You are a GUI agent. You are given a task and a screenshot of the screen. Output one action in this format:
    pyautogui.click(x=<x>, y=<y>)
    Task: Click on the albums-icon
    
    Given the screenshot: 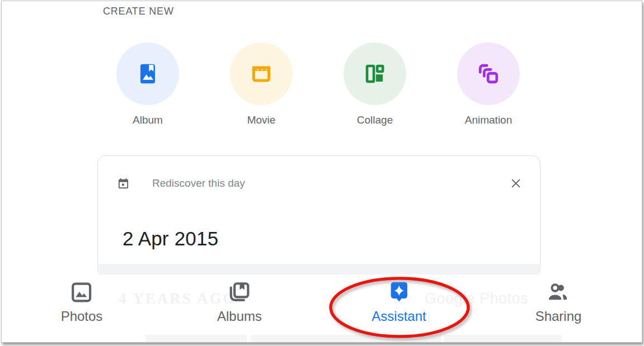 What is the action you would take?
    pyautogui.click(x=239, y=292)
    